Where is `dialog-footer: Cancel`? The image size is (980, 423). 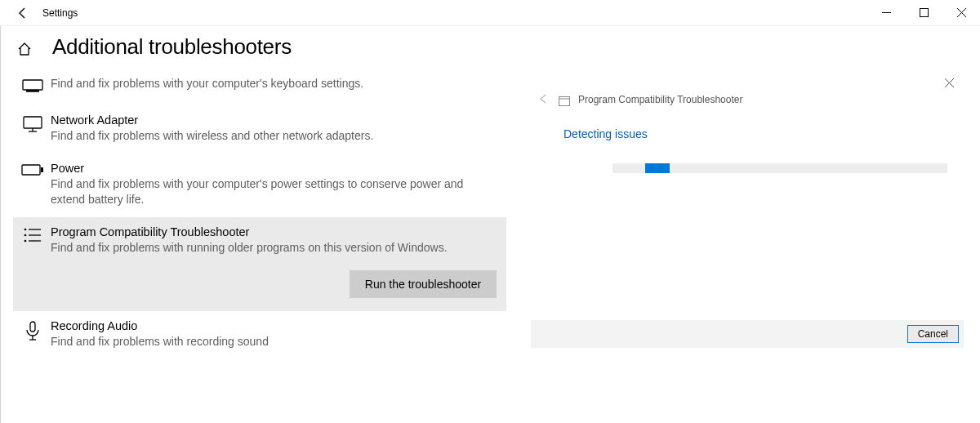 dialog-footer: Cancel is located at coordinates (747, 334).